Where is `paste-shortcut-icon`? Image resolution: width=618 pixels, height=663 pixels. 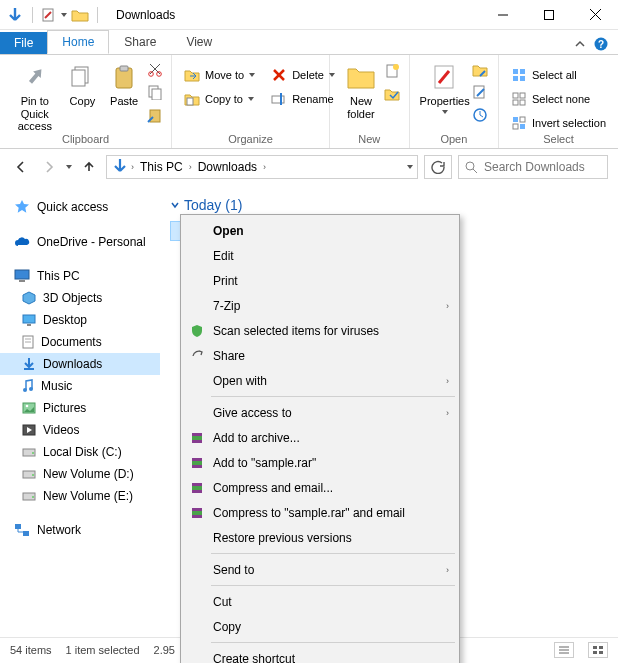
paste-shortcut-icon is located at coordinates (155, 116).